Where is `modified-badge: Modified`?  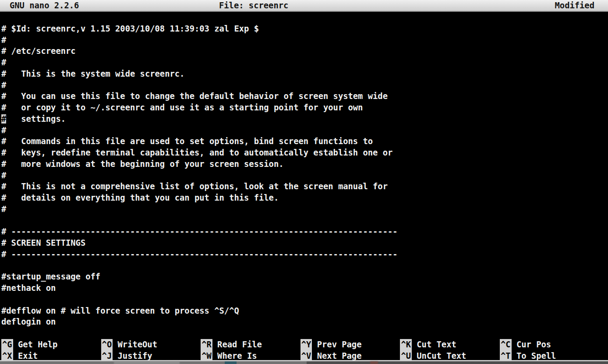
modified-badge: Modified is located at coordinates (575, 6).